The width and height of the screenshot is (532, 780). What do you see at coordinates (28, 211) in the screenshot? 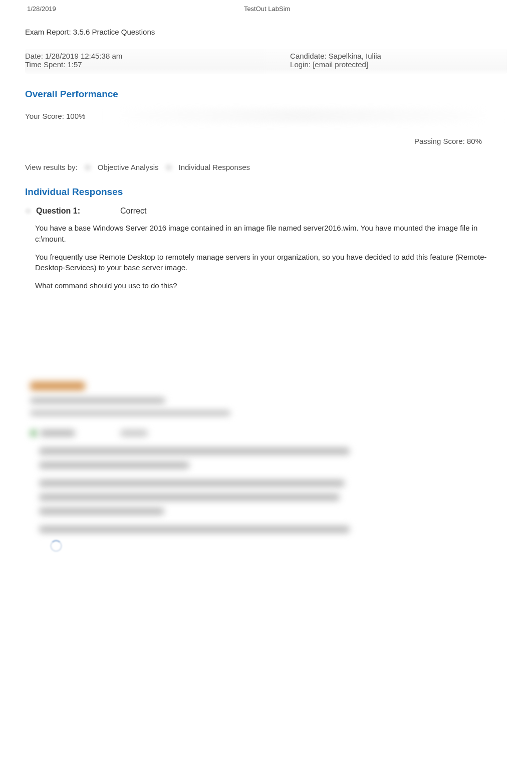
I see `question-bullet-icon` at bounding box center [28, 211].